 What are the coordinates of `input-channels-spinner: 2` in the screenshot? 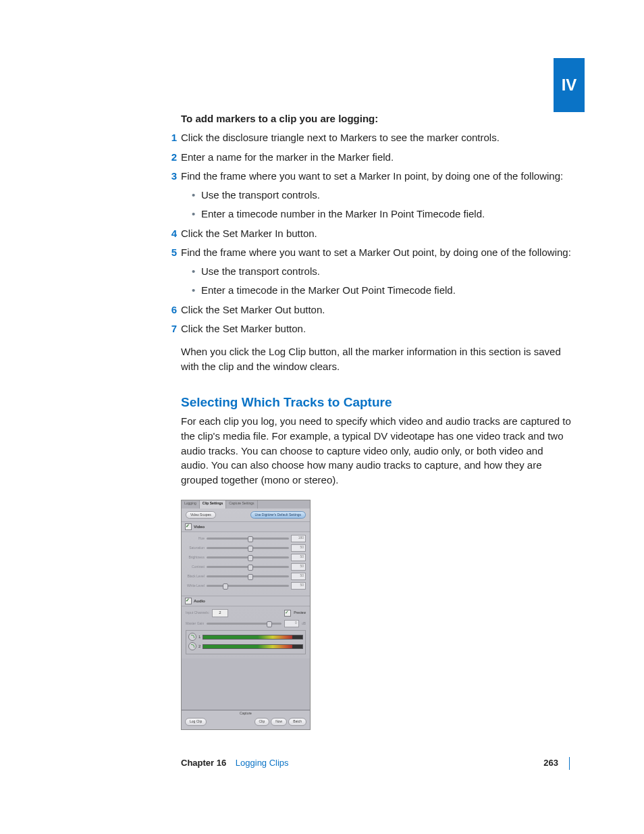 It's located at (220, 613).